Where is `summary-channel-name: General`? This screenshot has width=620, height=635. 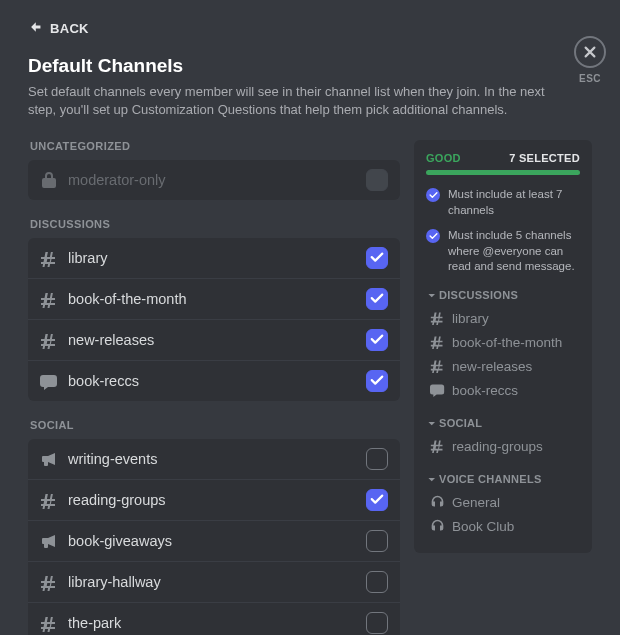 summary-channel-name: General is located at coordinates (476, 502).